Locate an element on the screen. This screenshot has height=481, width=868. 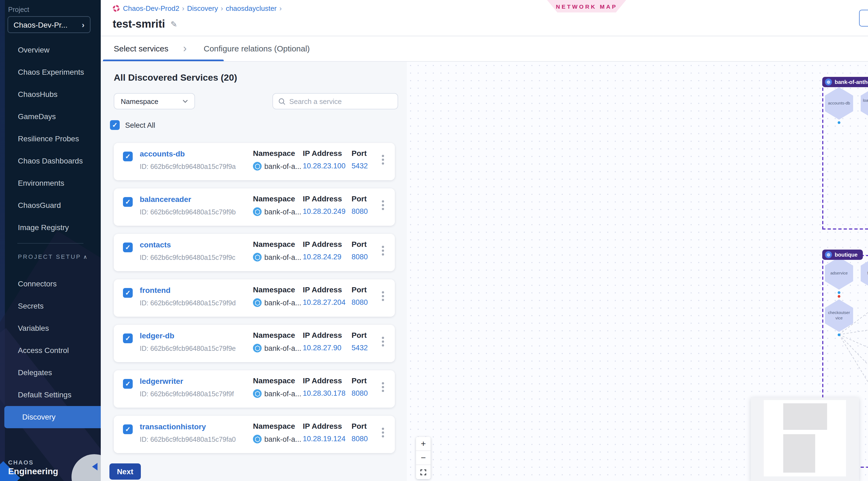
sidebar-item: Delegates is located at coordinates (51, 373).